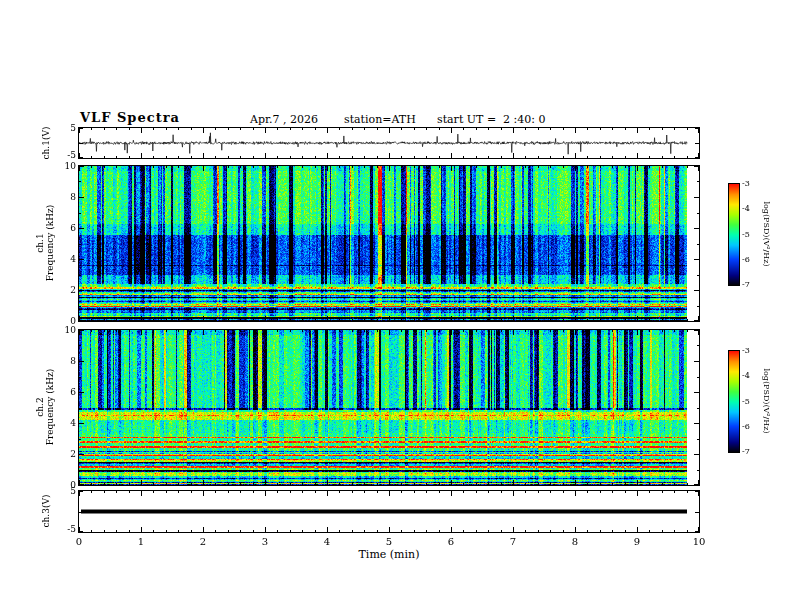 This screenshot has width=792, height=612. I want to click on time-axis-label: Time (min), so click(389, 554).